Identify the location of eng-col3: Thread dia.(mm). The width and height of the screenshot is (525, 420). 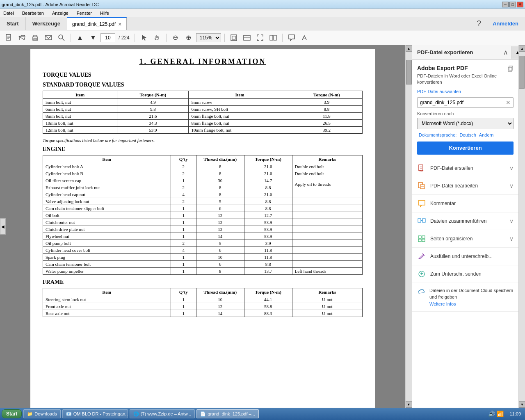
(220, 159).